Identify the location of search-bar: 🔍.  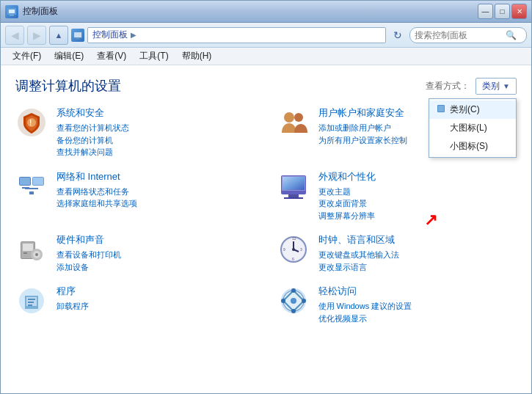
(468, 35).